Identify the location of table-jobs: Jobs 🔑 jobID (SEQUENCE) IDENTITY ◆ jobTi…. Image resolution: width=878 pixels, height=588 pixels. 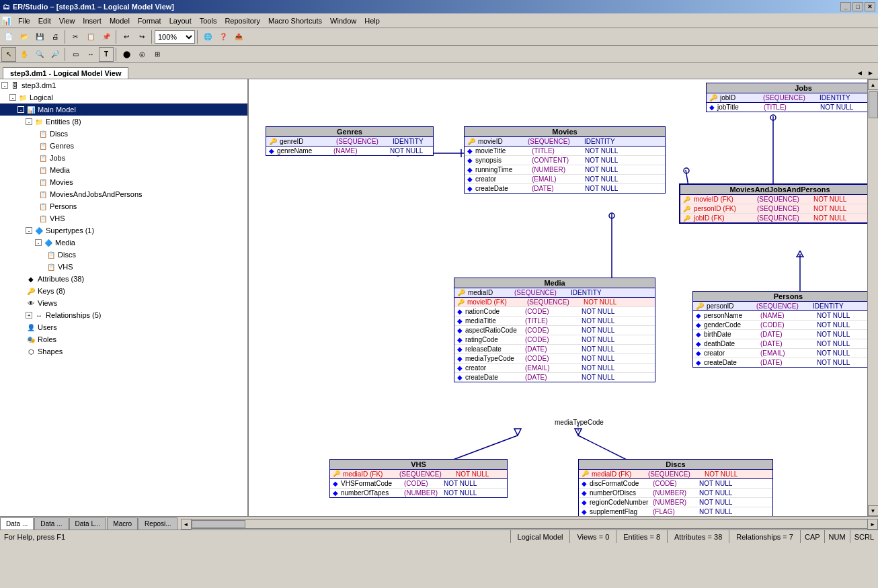
(787, 97).